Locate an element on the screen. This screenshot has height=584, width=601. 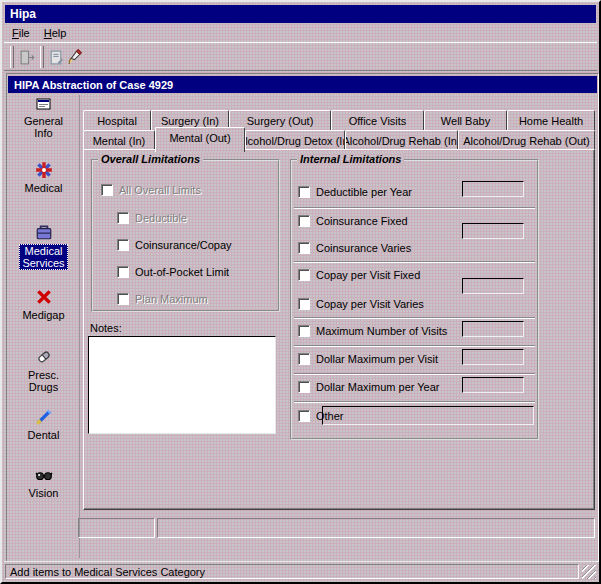
checkbox-row-coinsurance-fixed: Coinsurance Fixed is located at coordinates (353, 221).